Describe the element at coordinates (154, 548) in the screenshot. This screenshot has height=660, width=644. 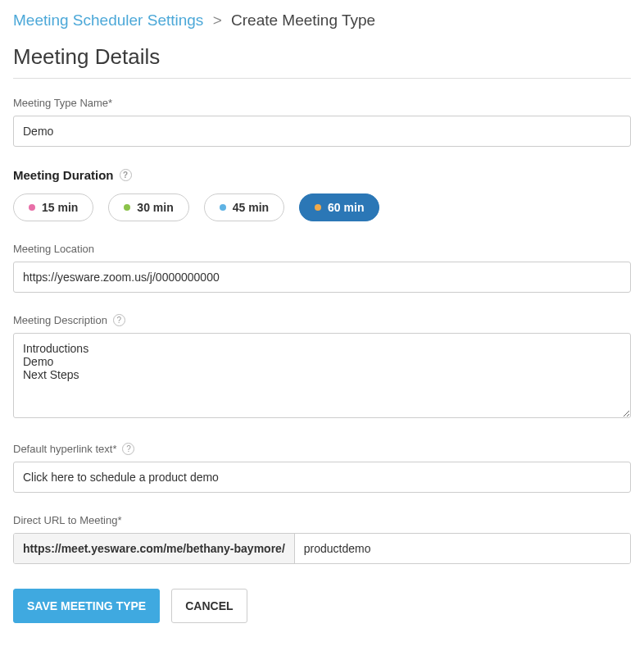
I see `direct-url-prefix: https://meet.yesware.com/me/bethany-baym…` at that location.